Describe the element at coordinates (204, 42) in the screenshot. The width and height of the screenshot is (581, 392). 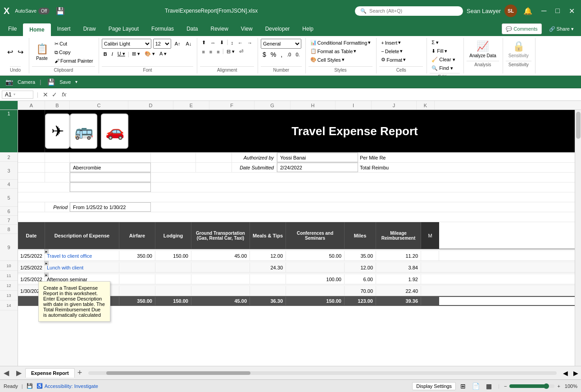
I see `align-top-button: ⬆` at that location.